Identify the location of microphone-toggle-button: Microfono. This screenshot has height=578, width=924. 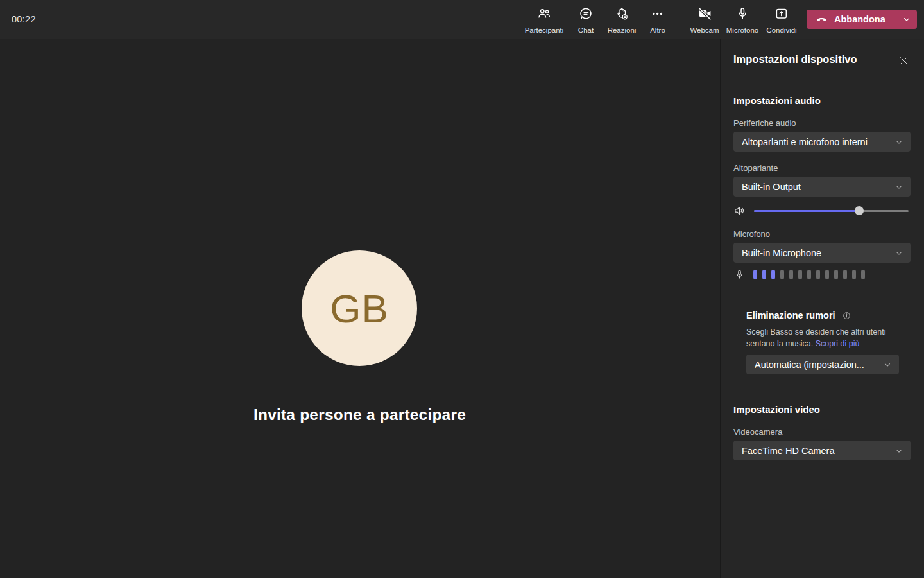
(743, 20).